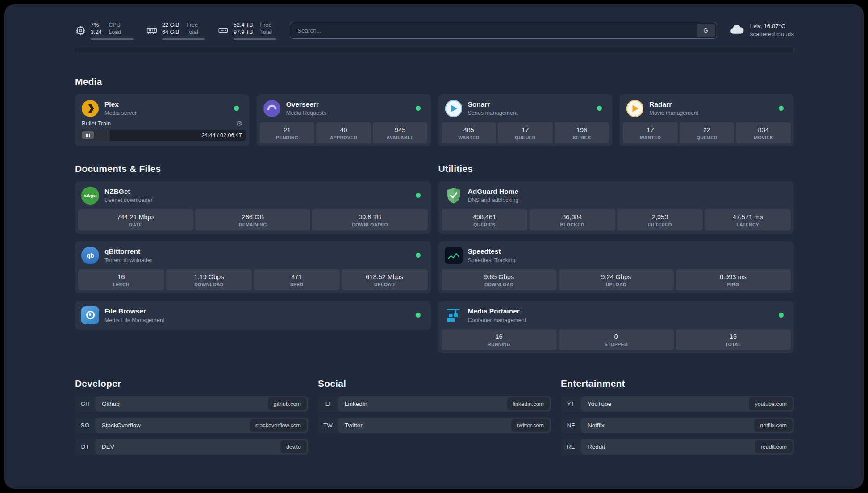 The height and width of the screenshot is (493, 868). What do you see at coordinates (434, 384) in the screenshot?
I see `bookmark-group-title: Social` at bounding box center [434, 384].